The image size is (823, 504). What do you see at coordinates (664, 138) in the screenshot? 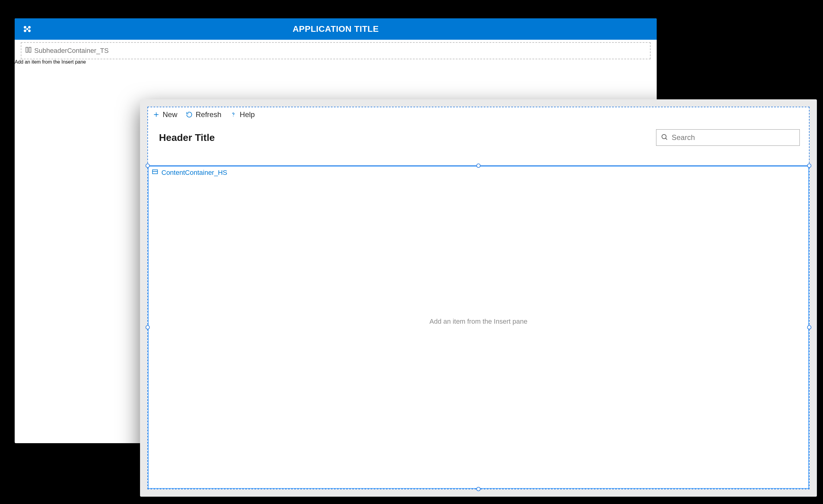
I see `search-icon` at bounding box center [664, 138].